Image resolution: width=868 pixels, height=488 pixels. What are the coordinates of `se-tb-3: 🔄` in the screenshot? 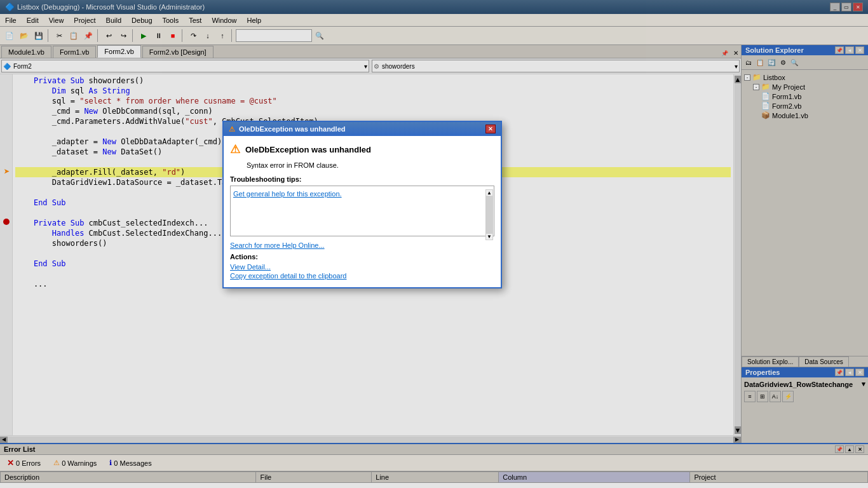 It's located at (771, 62).